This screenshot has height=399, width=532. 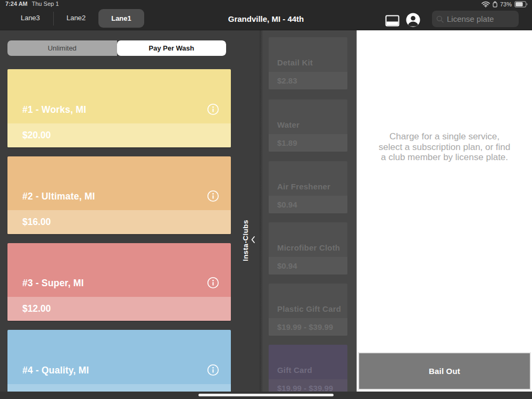 I want to click on wash-card-3-main: #3 - Super, MI, so click(x=119, y=270).